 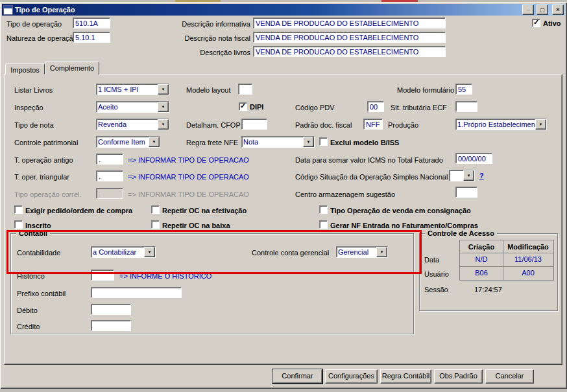 I want to click on regra-frete-nfe-select: Nota, so click(x=278, y=142).